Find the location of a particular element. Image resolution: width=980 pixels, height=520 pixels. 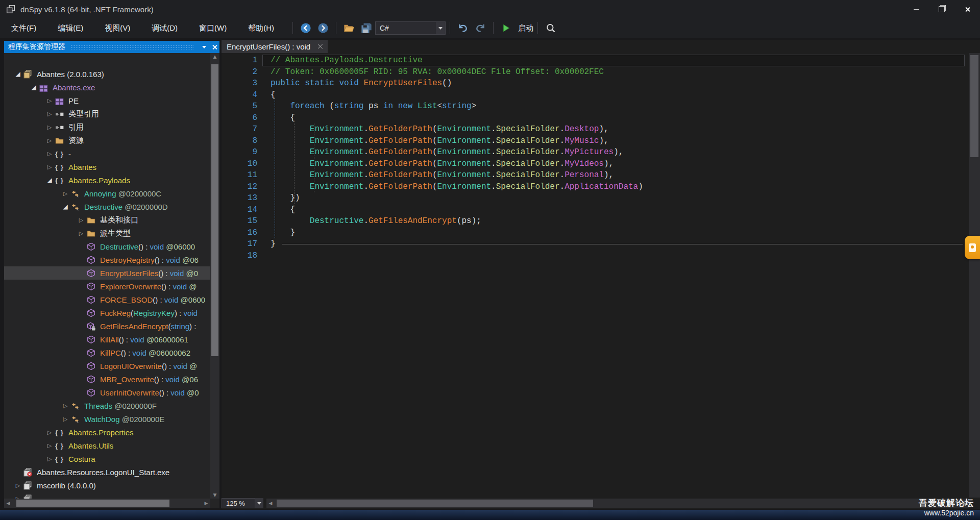

tree-item: ▷Annoying @0200000C is located at coordinates (107, 193).